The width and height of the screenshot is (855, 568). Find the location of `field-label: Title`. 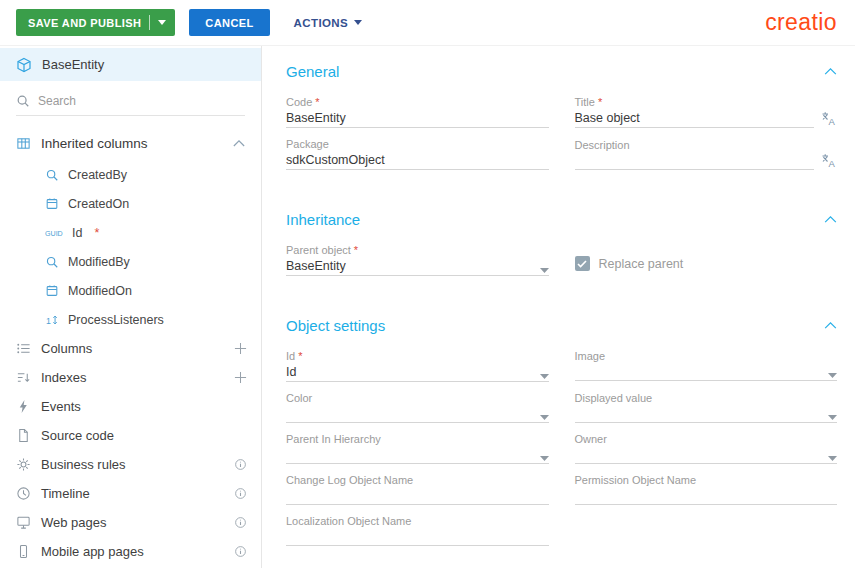

field-label: Title is located at coordinates (585, 102).